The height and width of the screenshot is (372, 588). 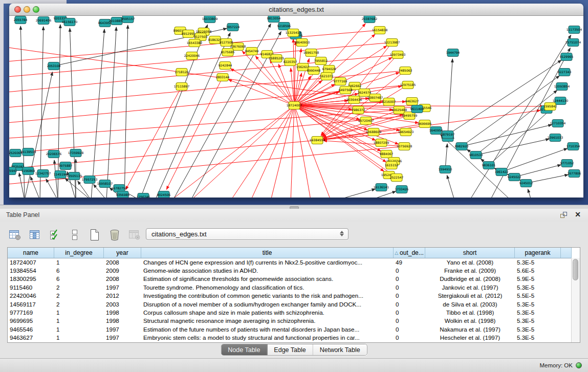 I want to click on graph-node: 7857224, so click(x=233, y=28).